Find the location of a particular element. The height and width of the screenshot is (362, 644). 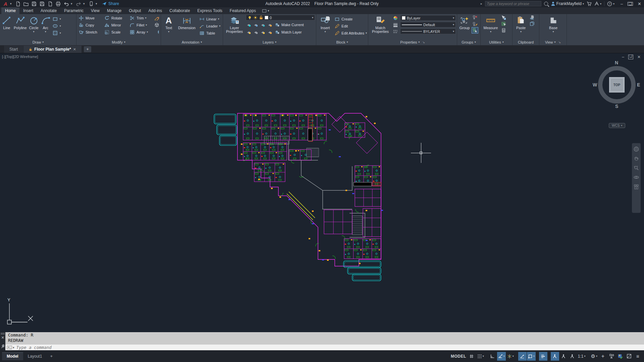

new-file-icon is located at coordinates (18, 4).